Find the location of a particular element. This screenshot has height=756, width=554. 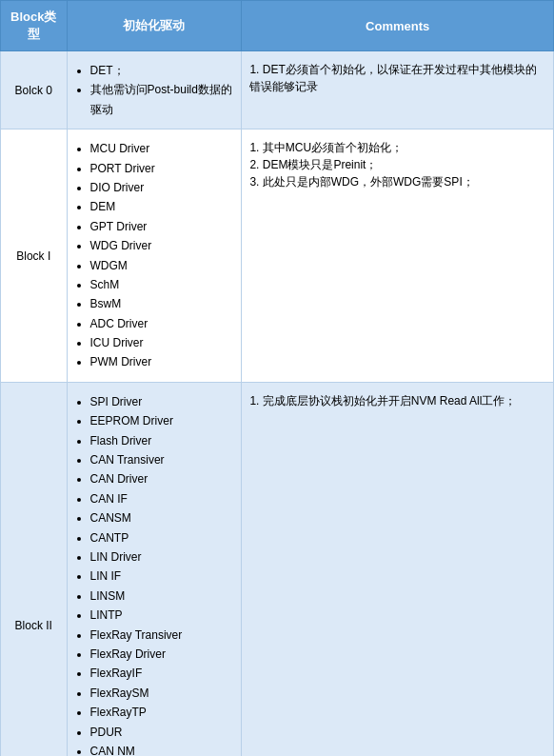

comments-cell: 1. DET必须首个初始化，以保证在开发过程中其他模块的错误能够记录 is located at coordinates (398, 90).